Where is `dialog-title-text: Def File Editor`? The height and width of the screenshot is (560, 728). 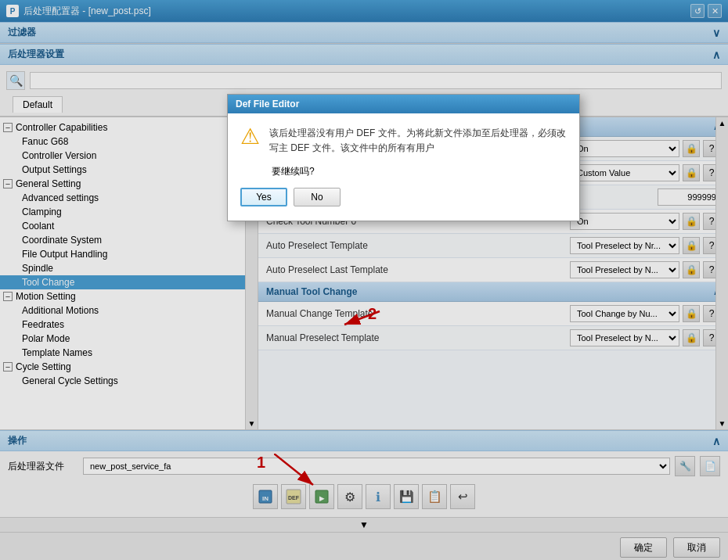
dialog-title-text: Def File Editor is located at coordinates (268, 104).